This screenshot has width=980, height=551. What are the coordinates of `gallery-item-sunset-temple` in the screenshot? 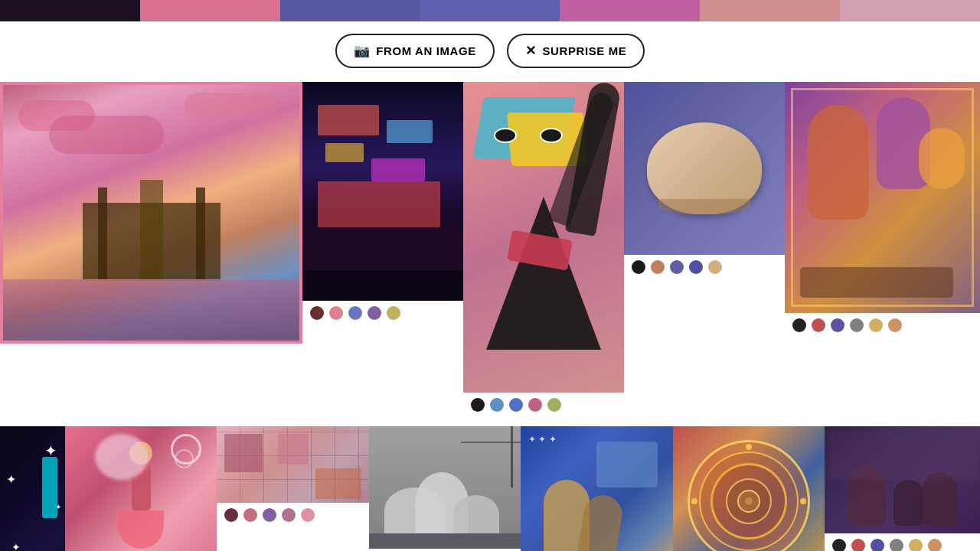 It's located at (152, 213).